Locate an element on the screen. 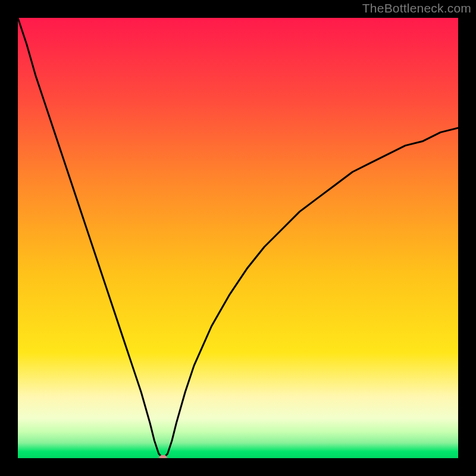 This screenshot has height=476, width=476. optimum-marker is located at coordinates (163, 457).